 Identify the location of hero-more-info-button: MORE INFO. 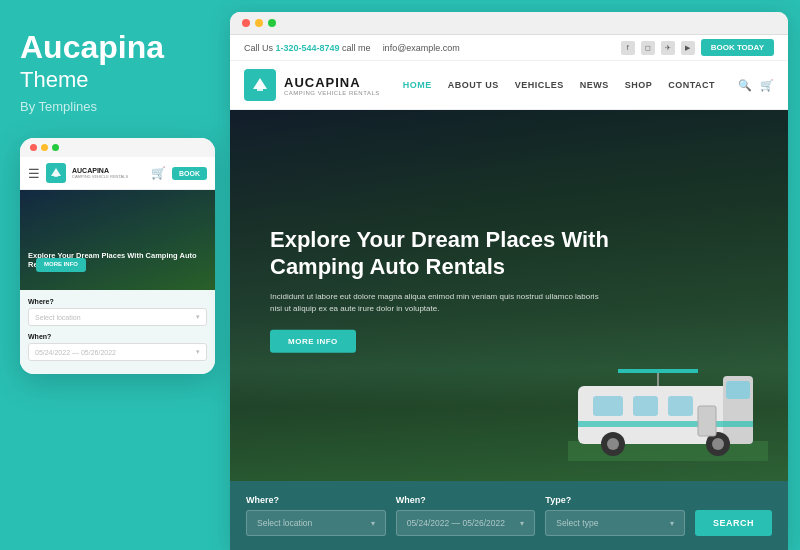
(313, 342).